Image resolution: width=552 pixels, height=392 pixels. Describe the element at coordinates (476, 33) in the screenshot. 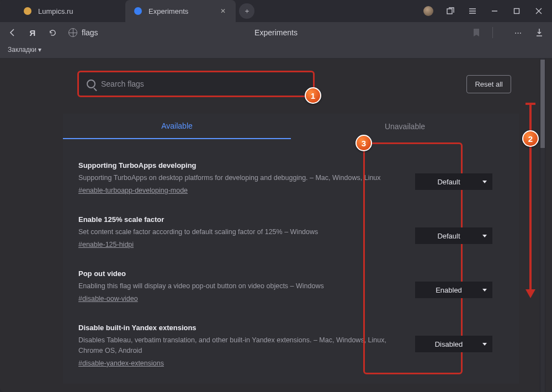

I see `bookmark-icon` at that location.